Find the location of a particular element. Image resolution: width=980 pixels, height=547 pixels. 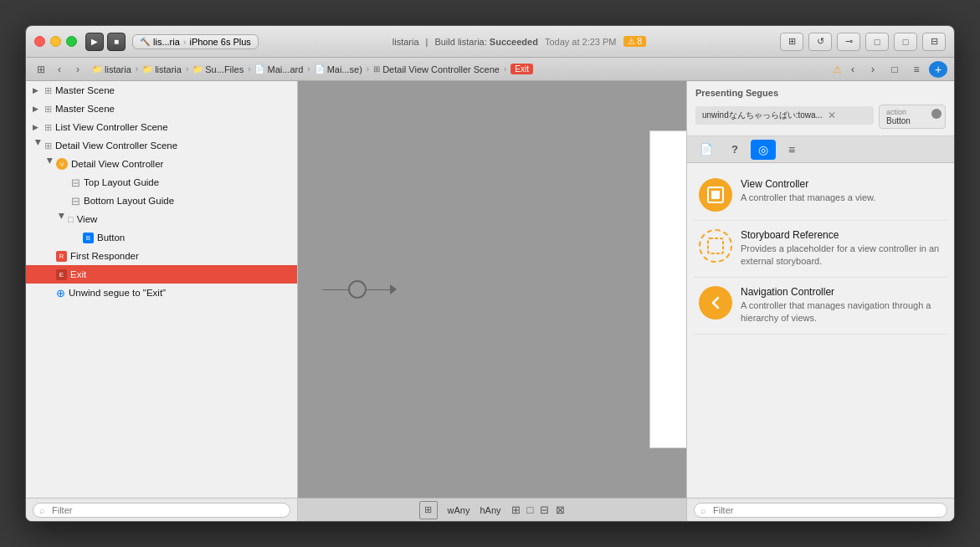

sidebar-item-top-layout: ▶ ⊟ Top Layout Guide is located at coordinates (162, 182).